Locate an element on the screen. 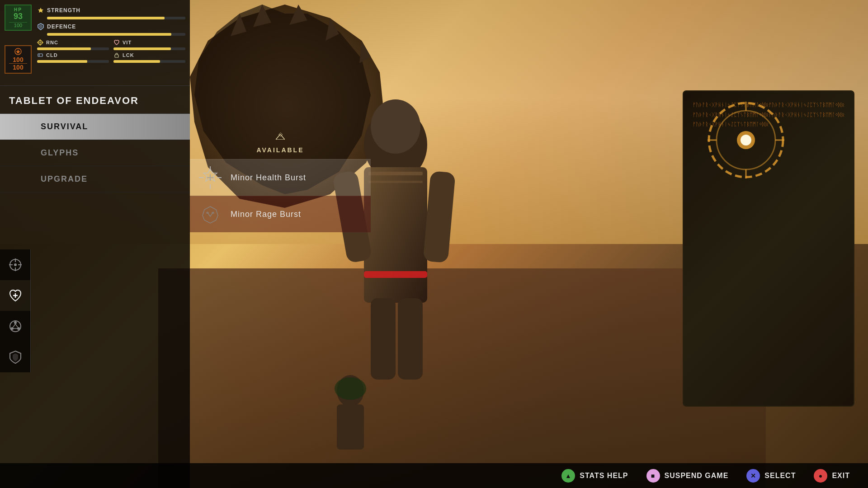  suspend-game-action: ■ SUSPEND GAME is located at coordinates (688, 476).